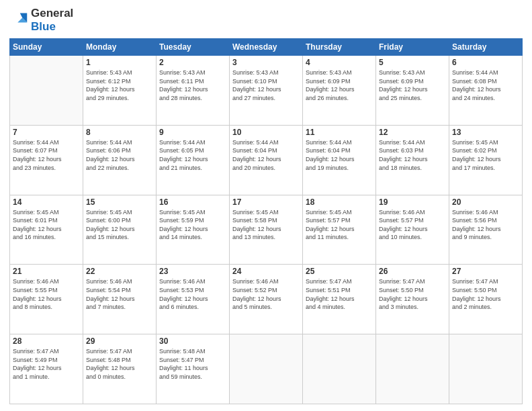 The height and width of the screenshot is (411, 532). I want to click on day-info: Sunrise: 5:46 AM Sunset: 5:57 PM Dayligh…, so click(412, 225).